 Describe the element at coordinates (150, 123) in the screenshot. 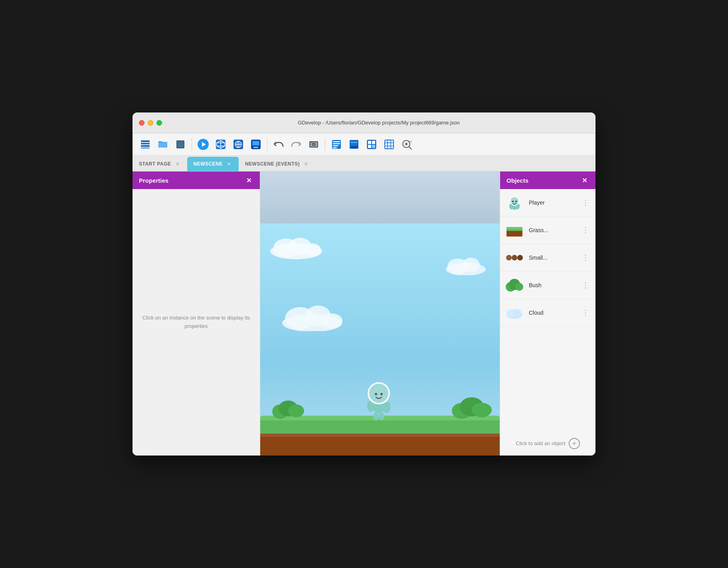

I see `traffic-lights` at that location.